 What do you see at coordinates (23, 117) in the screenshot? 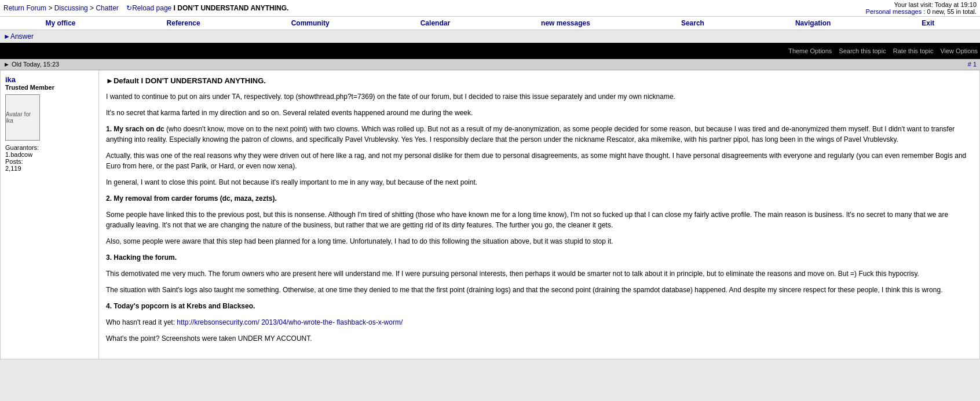
I see `avatar-label: Avatar for ika` at bounding box center [23, 117].